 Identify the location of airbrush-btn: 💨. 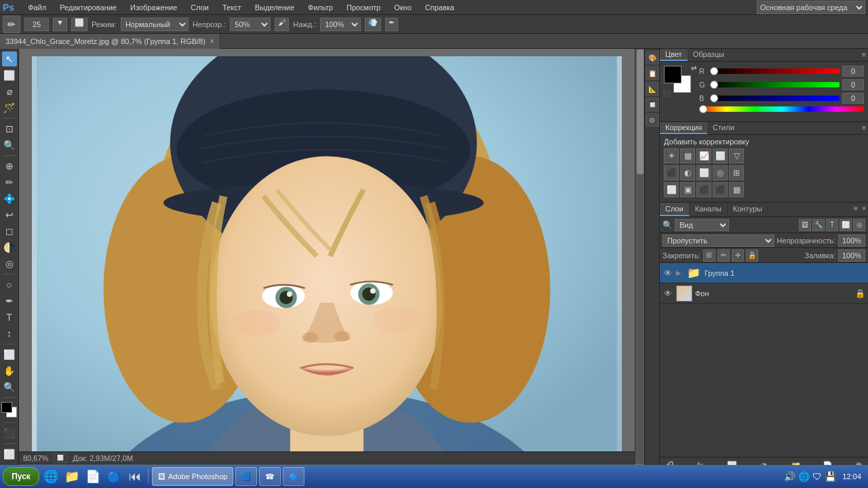
(373, 24).